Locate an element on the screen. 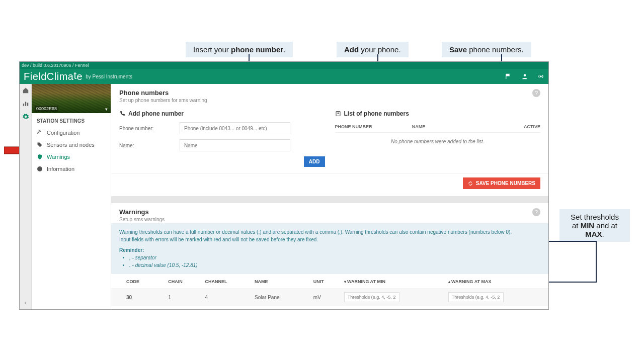 This screenshot has height=362, width=644. cell-channel: 4 is located at coordinates (225, 298).